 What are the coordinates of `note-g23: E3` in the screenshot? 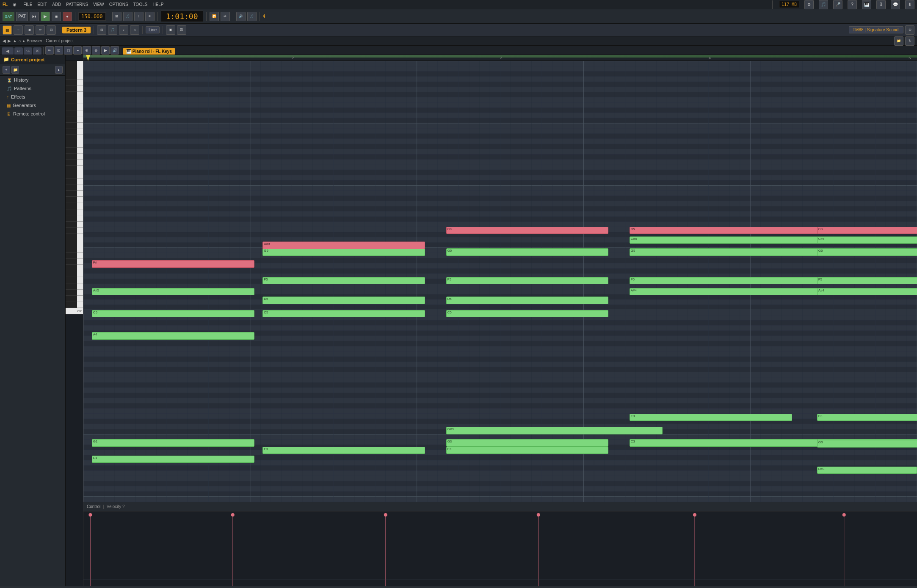 It's located at (711, 418).